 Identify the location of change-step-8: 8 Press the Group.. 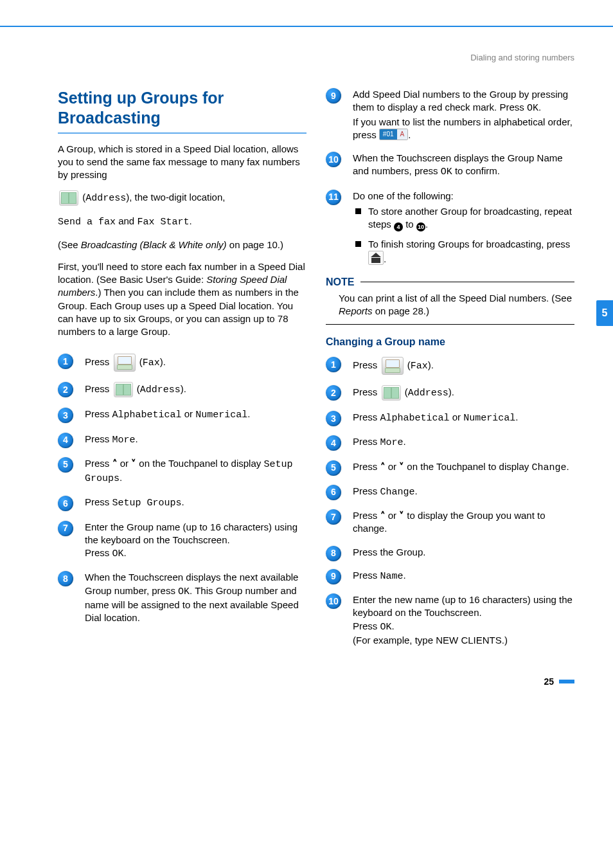
(450, 552).